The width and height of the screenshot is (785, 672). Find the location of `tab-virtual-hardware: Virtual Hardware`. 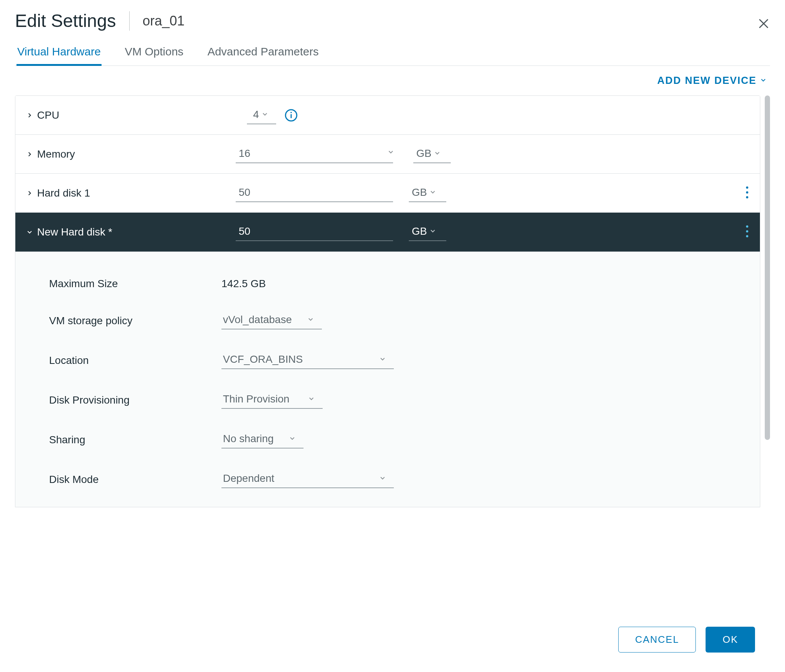

tab-virtual-hardware: Virtual Hardware is located at coordinates (59, 56).